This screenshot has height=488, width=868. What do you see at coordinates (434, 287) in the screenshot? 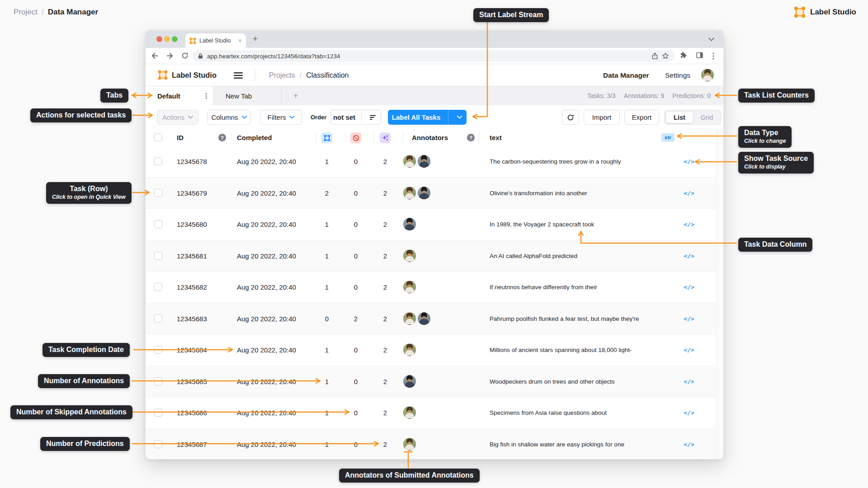
I see `table-row: 12345682 Aug 20 2022, 20:40 1 0 2 If neu…` at bounding box center [434, 287].